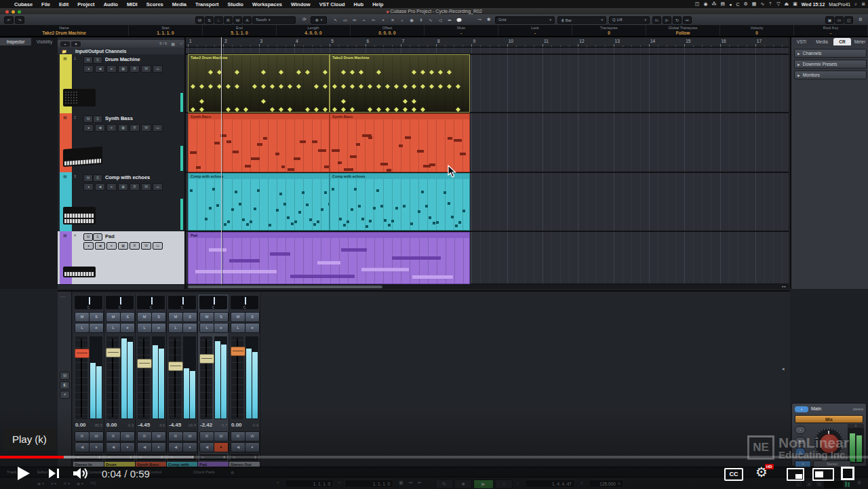 The image size is (868, 489). Describe the element at coordinates (208, 4) in the screenshot. I see `menu-item: Transport` at that location.